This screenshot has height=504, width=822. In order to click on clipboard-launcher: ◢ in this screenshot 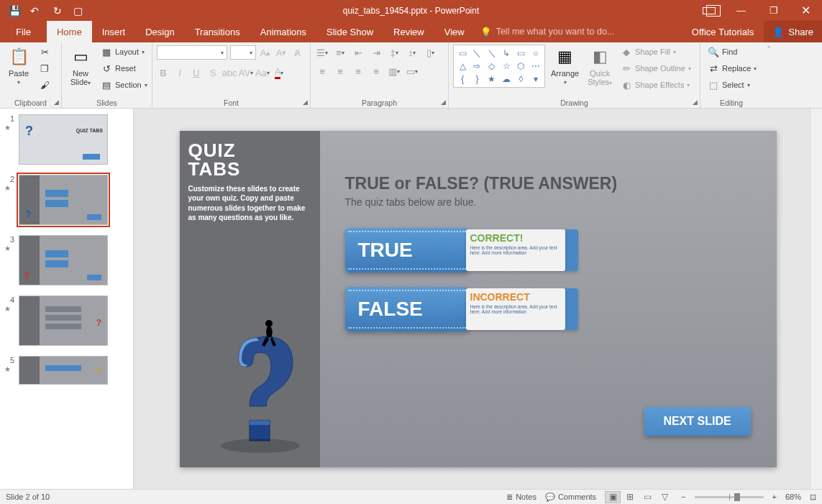, I will do `click(56, 102)`.